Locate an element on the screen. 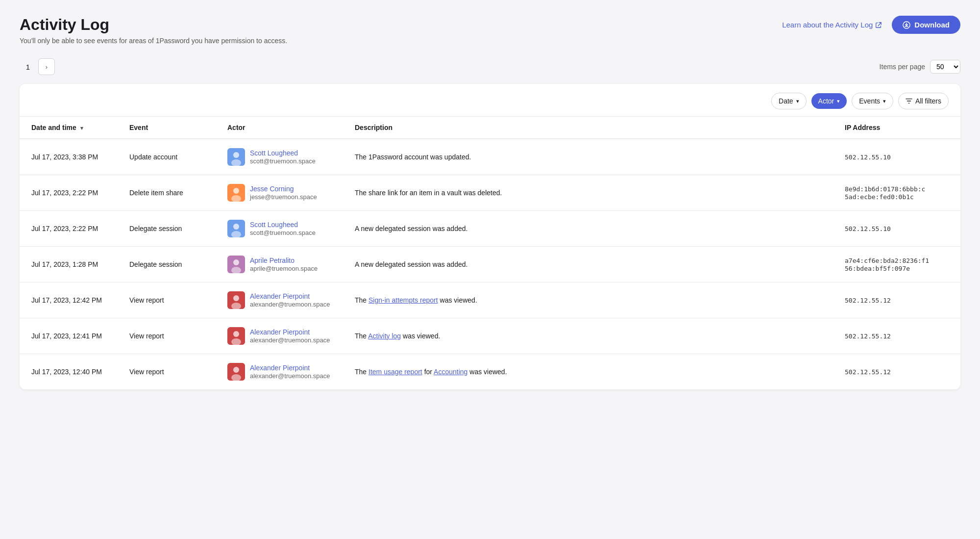 The height and width of the screenshot is (539, 980). pagination-bar: 1 › Items per page 50 25 100 is located at coordinates (490, 67).